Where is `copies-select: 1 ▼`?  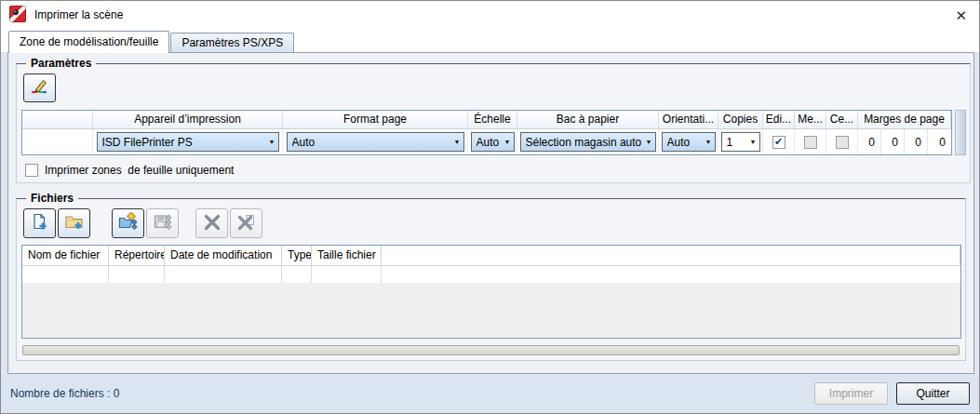
copies-select: 1 ▼ is located at coordinates (741, 141).